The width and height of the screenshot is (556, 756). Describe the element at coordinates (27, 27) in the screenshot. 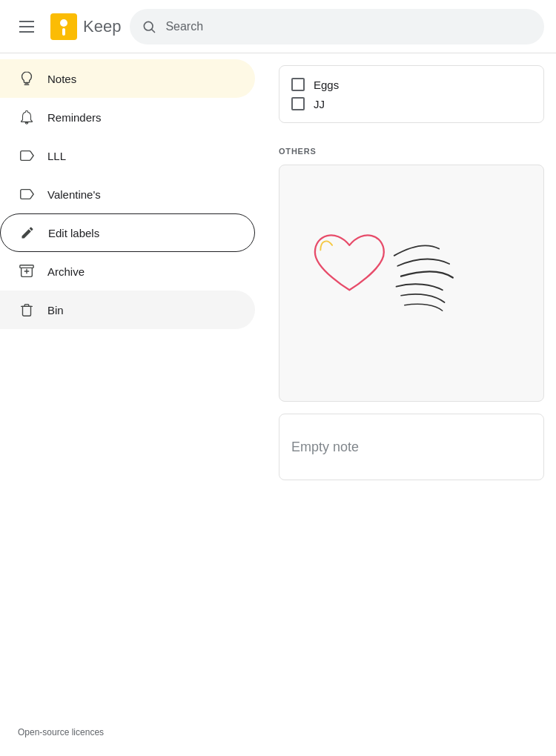

I see `hamburger-icon` at that location.